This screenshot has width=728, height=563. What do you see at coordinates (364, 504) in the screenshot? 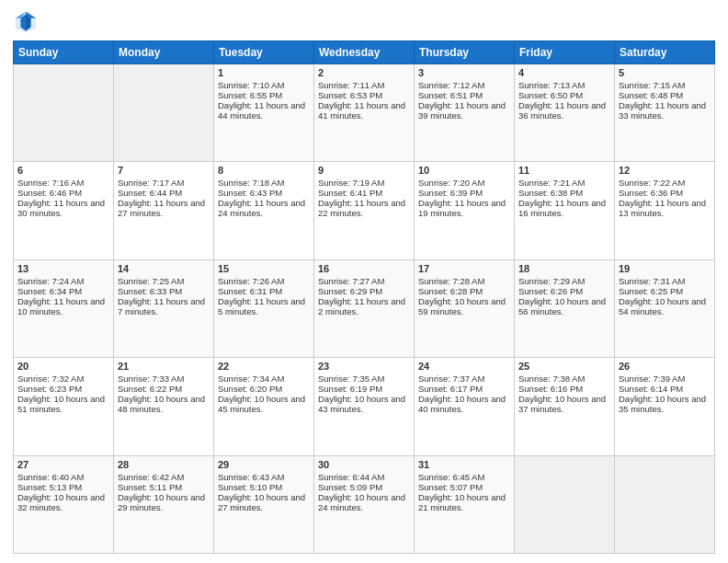
I see `day-cell: 30Sunrise: 6:44 AMSunset: 5:09 PMDayligh…` at bounding box center [364, 504].